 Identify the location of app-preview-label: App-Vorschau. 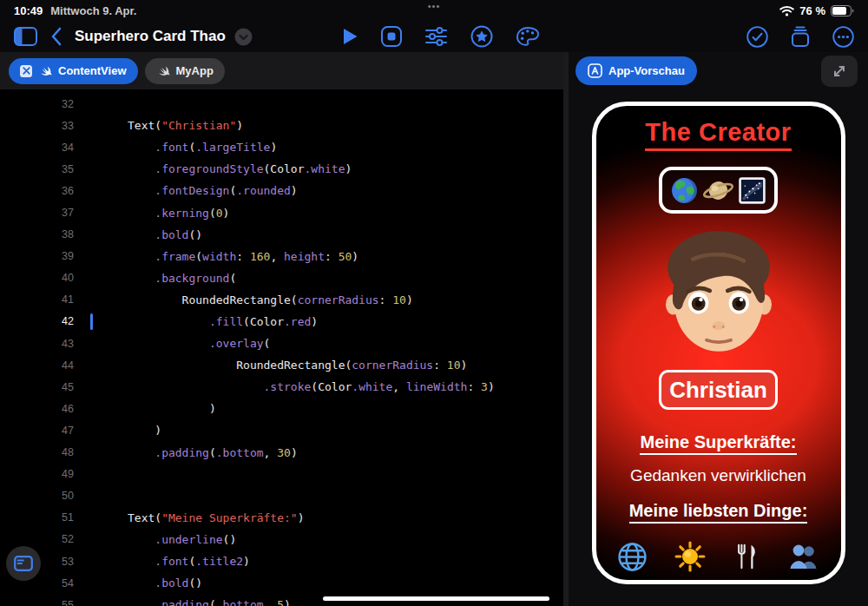
(647, 71).